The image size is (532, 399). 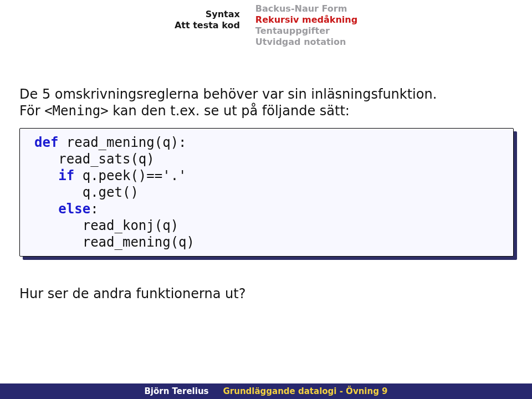 What do you see at coordinates (106, 226) in the screenshot?
I see `code-text: read_konj(q)` at bounding box center [106, 226].